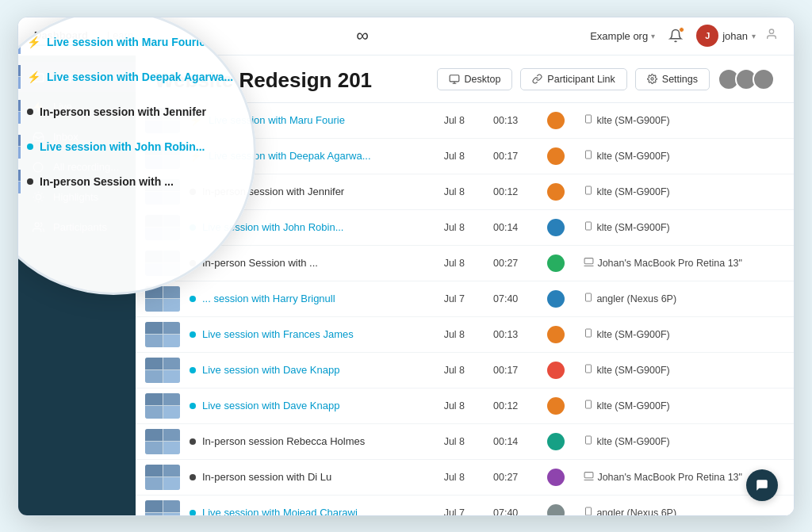  I want to click on desktop-button: Desktop, so click(475, 79).